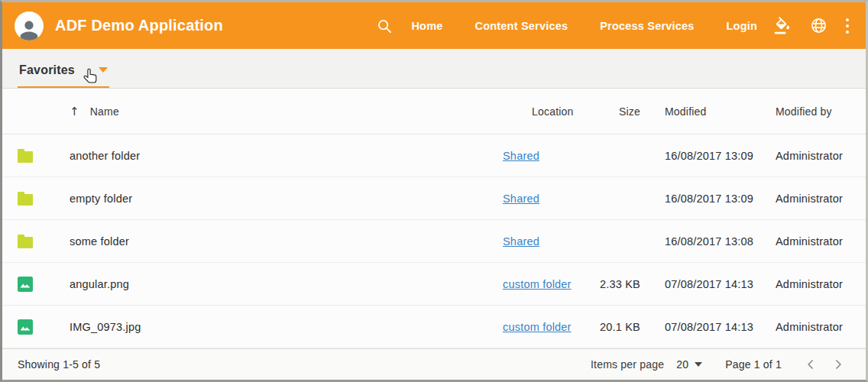 This screenshot has width=868, height=382. I want to click on file-name: IMG_0973.jpg, so click(286, 327).